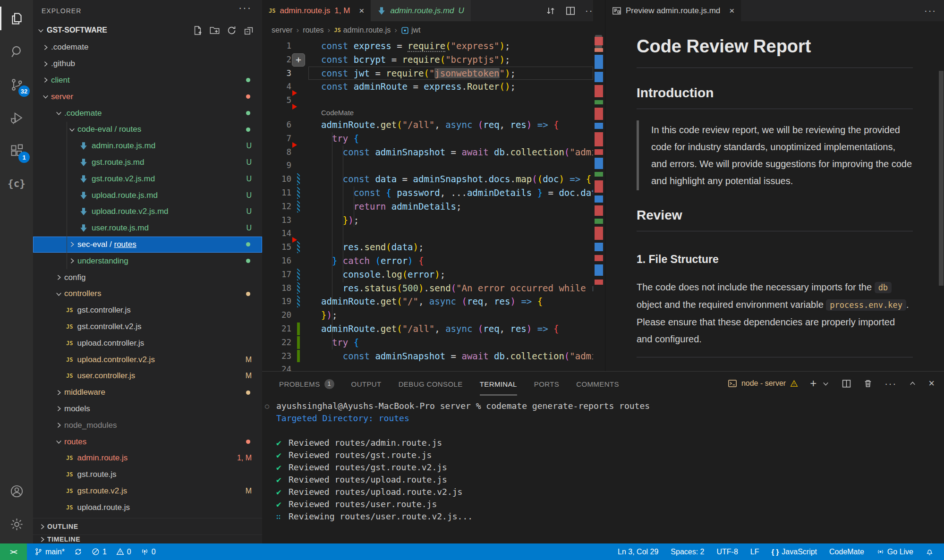 The height and width of the screenshot is (560, 944). I want to click on tree-row: controllers, so click(147, 294).